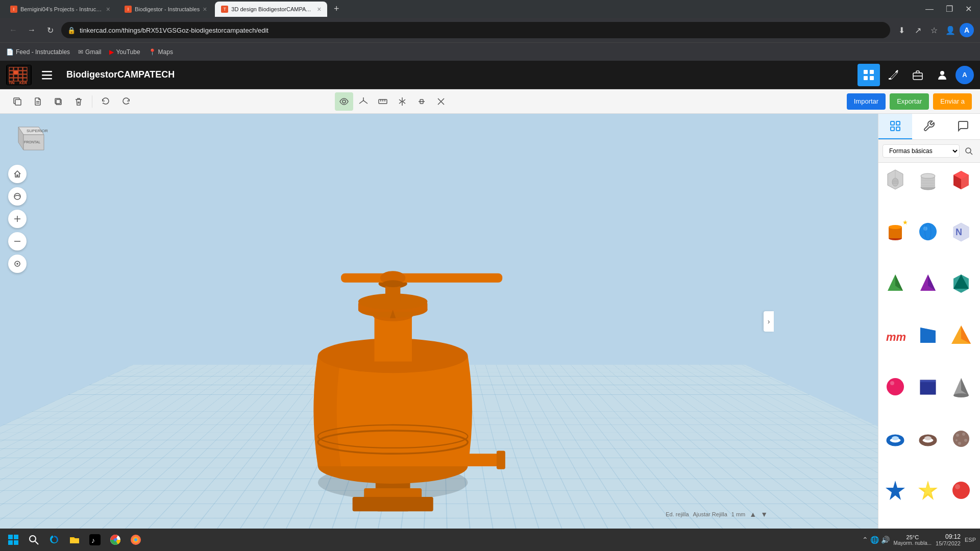 Image resolution: width=980 pixels, height=551 pixels. Describe the element at coordinates (895, 283) in the screenshot. I see `shape-pyramid-green` at that location.